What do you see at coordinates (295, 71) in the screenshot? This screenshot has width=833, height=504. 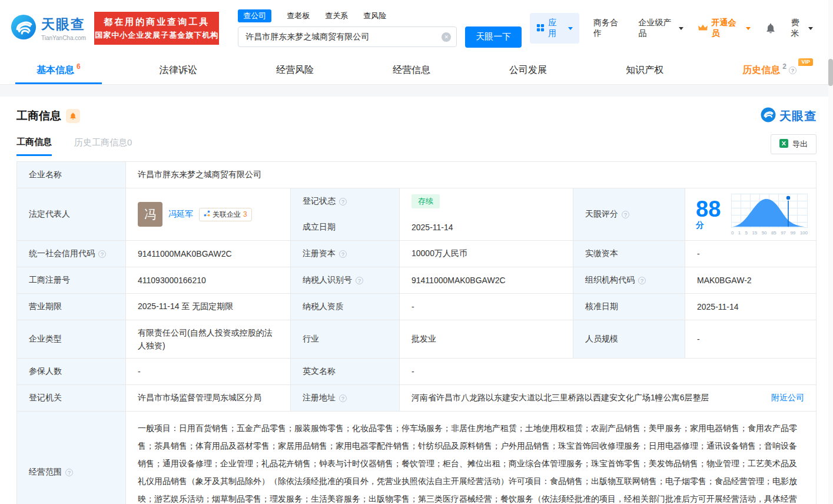 I see `tab-label: 经营风险` at bounding box center [295, 71].